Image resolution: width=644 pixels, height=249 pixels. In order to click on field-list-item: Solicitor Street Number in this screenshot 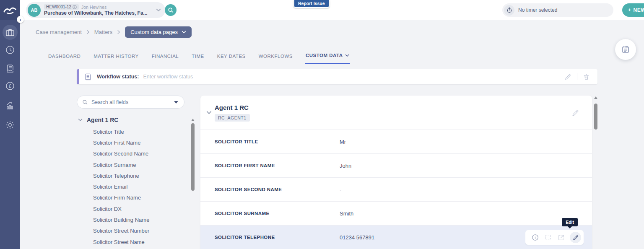, I will do `click(121, 231)`.